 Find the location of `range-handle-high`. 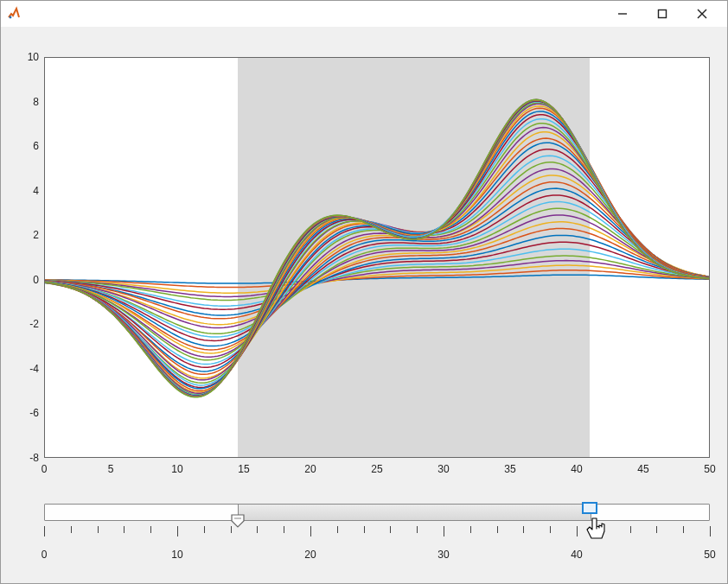

range-handle-high is located at coordinates (590, 508).